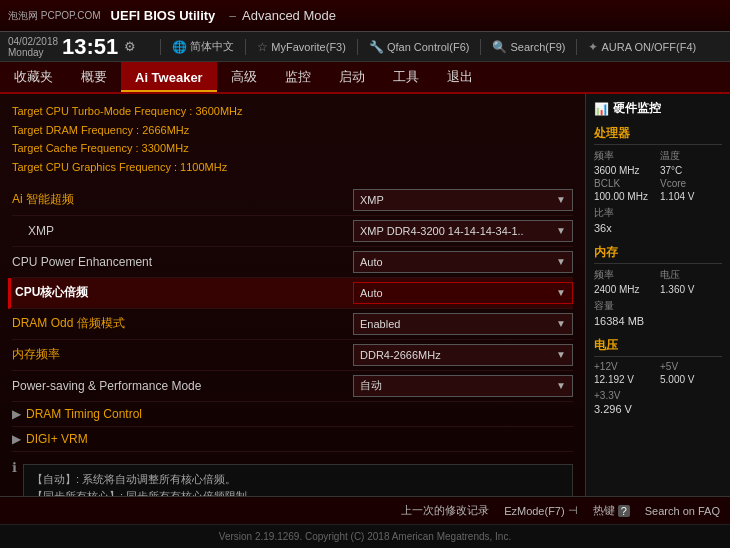 This screenshot has height=548, width=730. What do you see at coordinates (658, 108) in the screenshot?
I see `hw-monitor-title: 📊 硬件监控` at bounding box center [658, 108].